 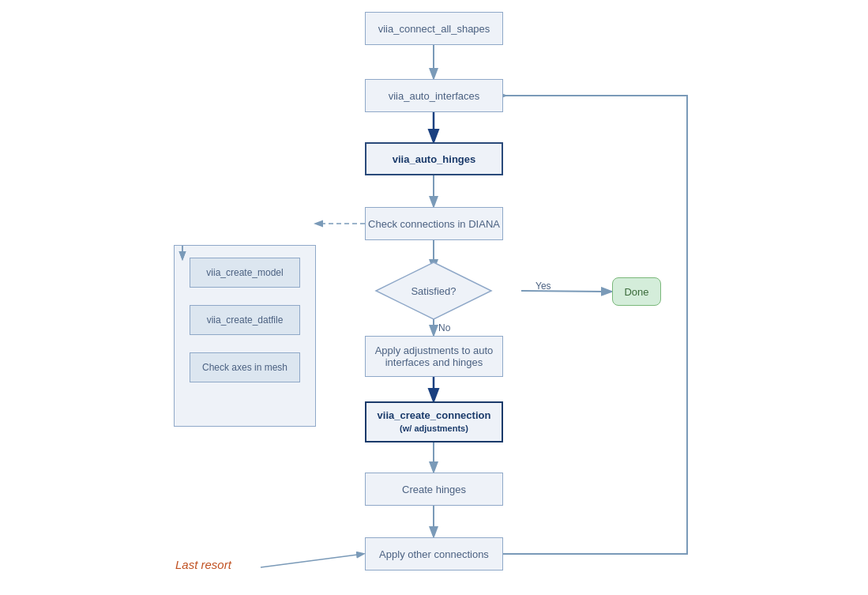 What do you see at coordinates (245, 336) in the screenshot?
I see `subflow-container: viia_create_model viia_create_datfile Ch…` at bounding box center [245, 336].